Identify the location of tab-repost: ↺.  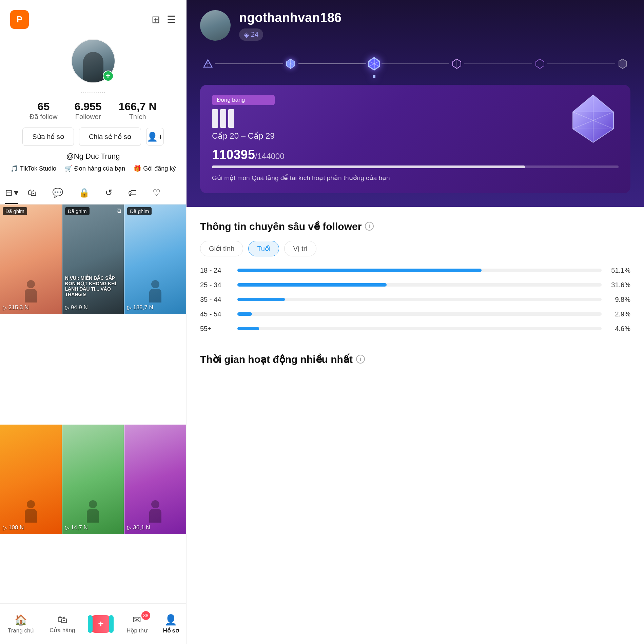
(109, 193).